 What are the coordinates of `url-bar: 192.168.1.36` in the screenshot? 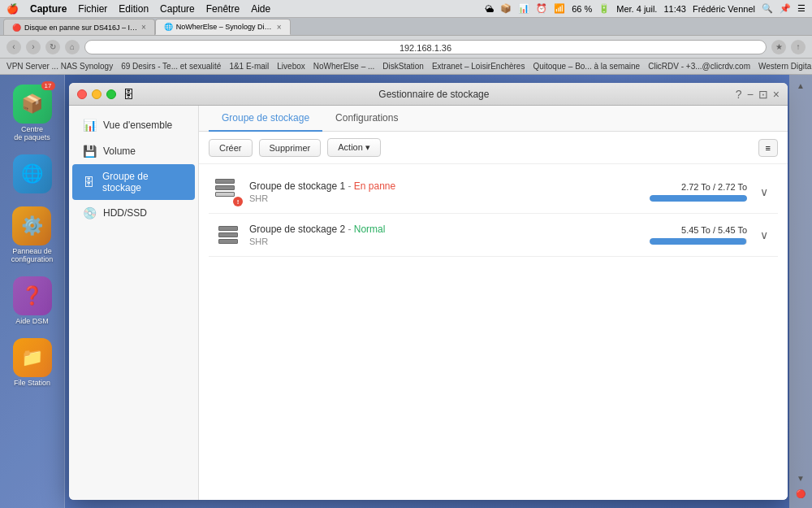 It's located at (425, 47).